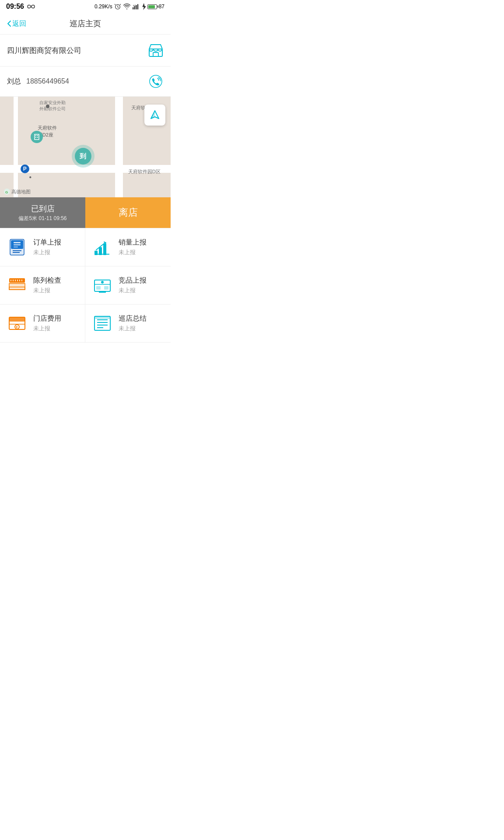 This screenshot has height=840, width=504. I want to click on infinity-icon, so click(31, 7).